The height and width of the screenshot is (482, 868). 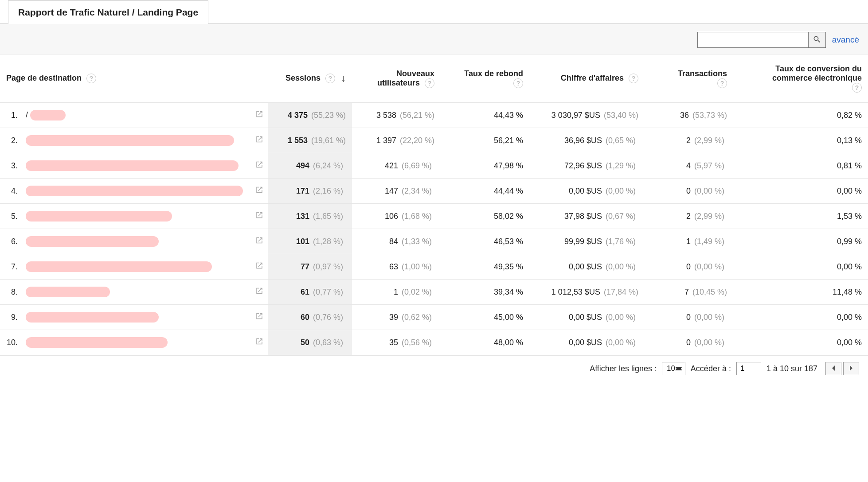 I want to click on bounce-rate-cell: 44,43 %, so click(x=485, y=115).